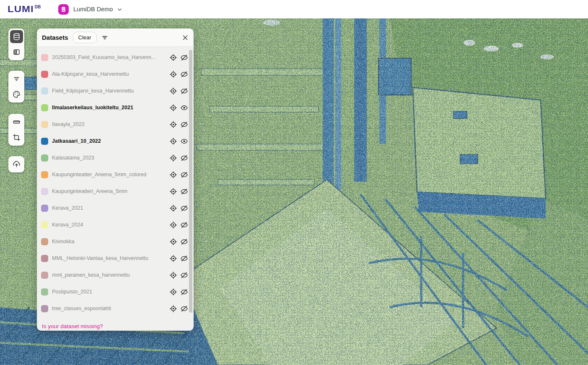 Image resolution: width=588 pixels, height=365 pixels. I want to click on toolbar-group-tools, so click(16, 130).